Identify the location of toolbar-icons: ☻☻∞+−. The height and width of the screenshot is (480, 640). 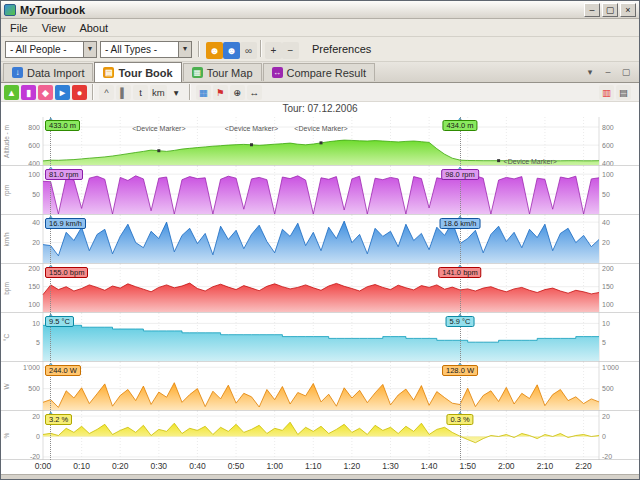
(252, 50).